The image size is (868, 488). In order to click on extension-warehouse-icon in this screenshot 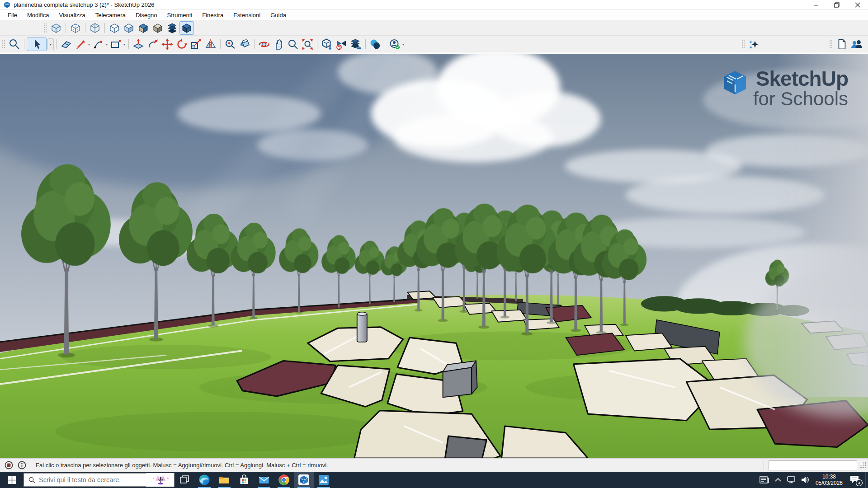, I will do `click(341, 44)`.